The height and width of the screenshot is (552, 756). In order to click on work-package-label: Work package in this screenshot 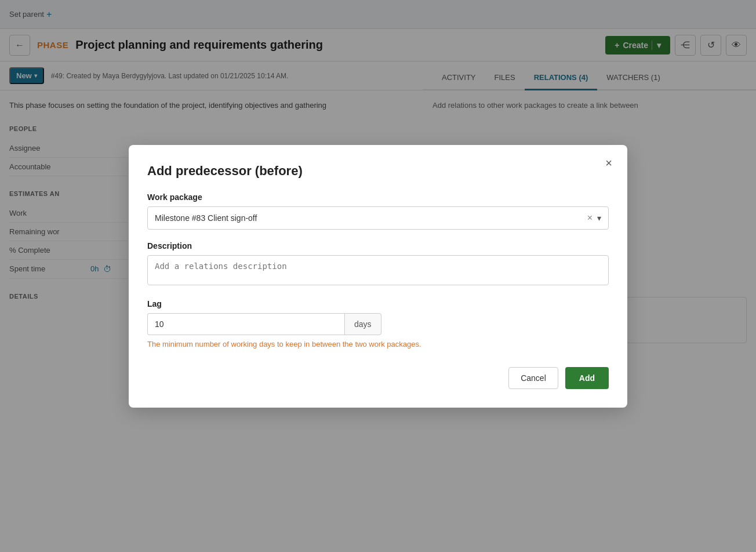, I will do `click(378, 197)`.